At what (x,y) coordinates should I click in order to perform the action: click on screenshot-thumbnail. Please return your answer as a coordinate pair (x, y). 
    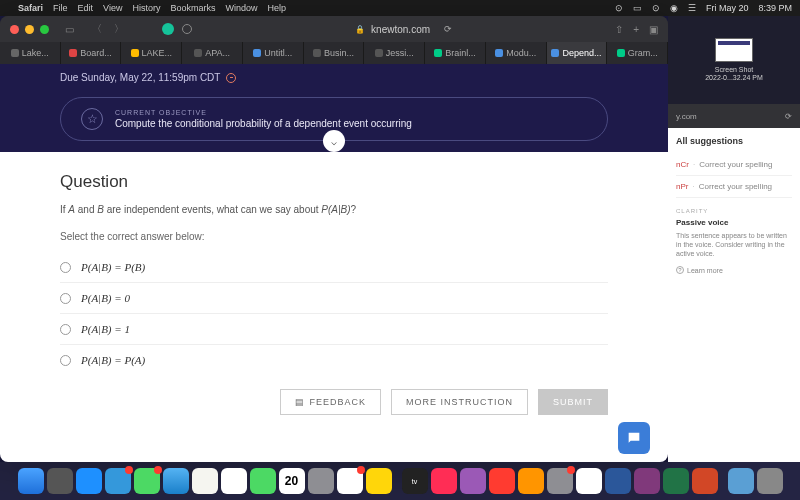
    Looking at the image, I should click on (734, 50).